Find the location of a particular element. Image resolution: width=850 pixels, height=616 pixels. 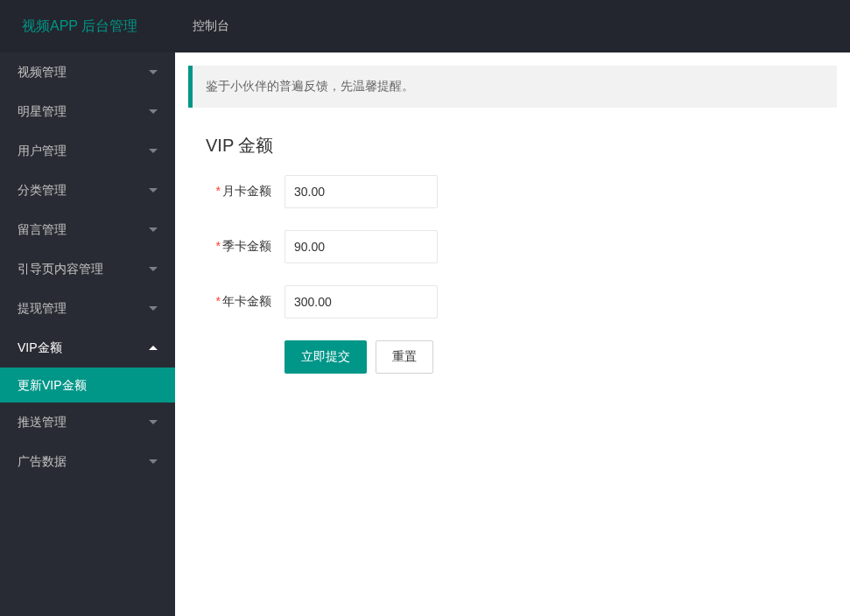

input-year-amount is located at coordinates (361, 302).